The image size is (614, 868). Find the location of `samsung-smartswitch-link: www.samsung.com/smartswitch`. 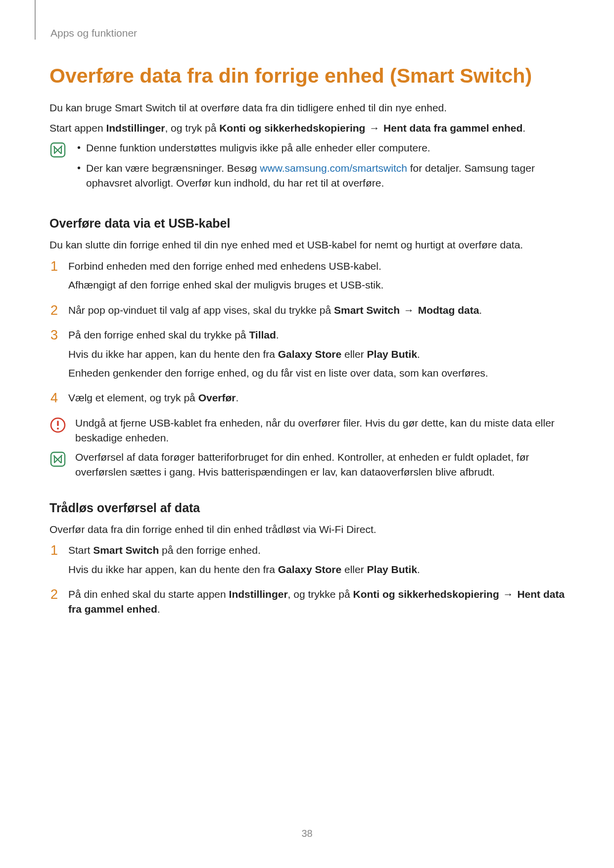

samsung-smartswitch-link: www.samsung.com/smartswitch is located at coordinates (333, 168).